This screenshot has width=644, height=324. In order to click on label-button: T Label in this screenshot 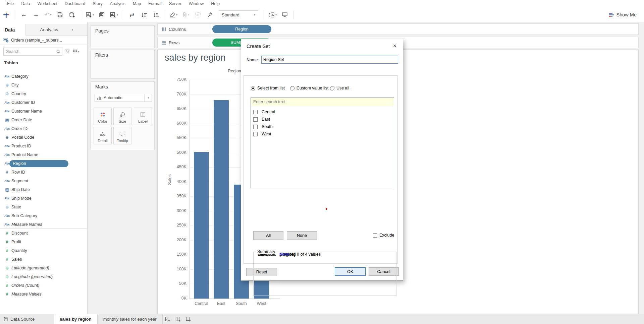, I will do `click(143, 116)`.